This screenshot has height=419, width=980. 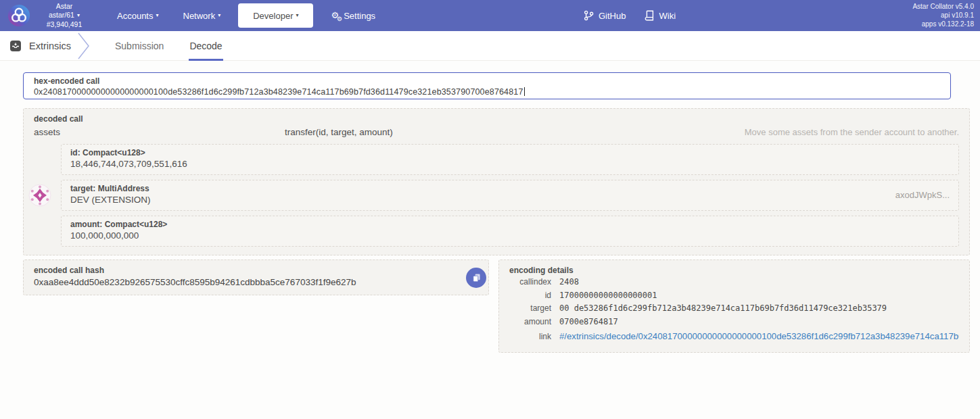 I want to click on nav-network-label: Network, so click(x=200, y=16).